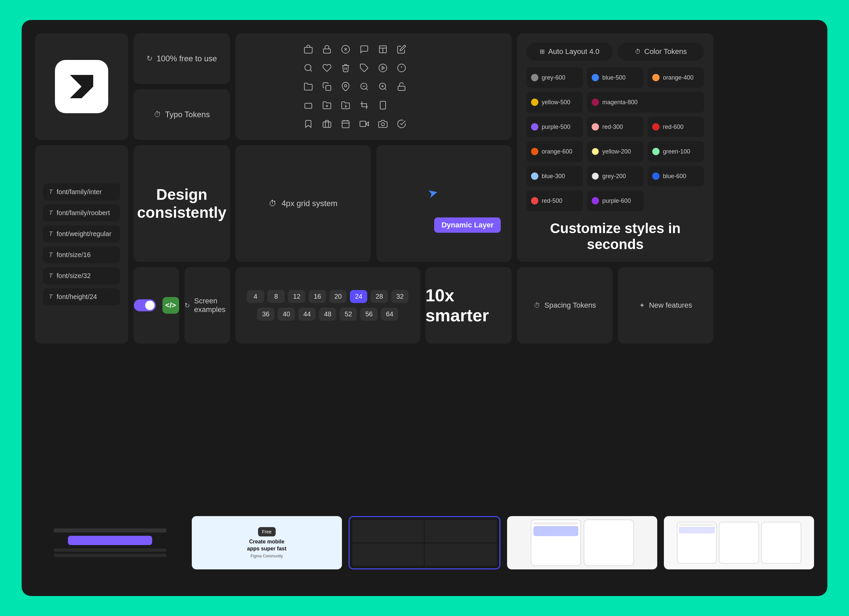  What do you see at coordinates (555, 102) in the screenshot?
I see `chip-yellow-500: yellow-500` at bounding box center [555, 102].